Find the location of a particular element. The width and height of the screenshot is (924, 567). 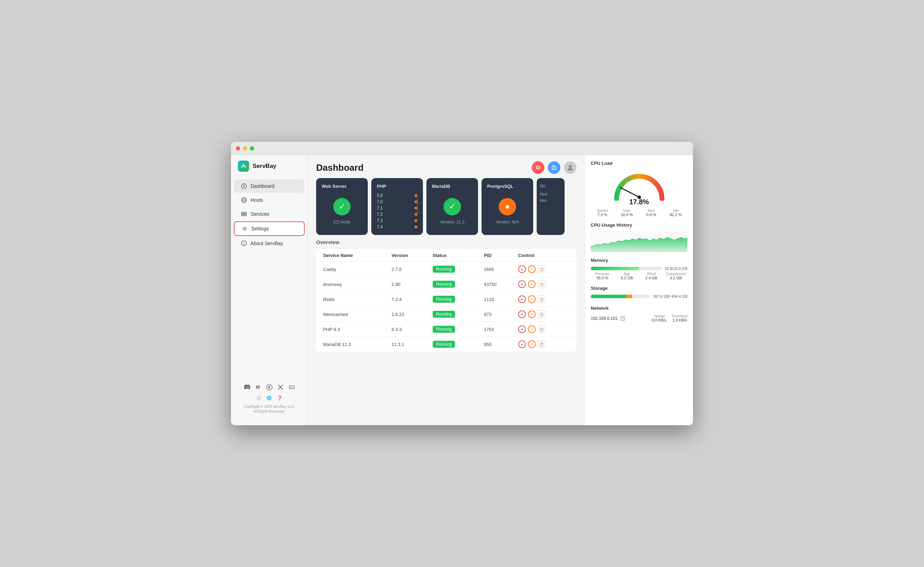

card-web-server: Web Server ✓ 2/2 Hosts is located at coordinates (342, 206).